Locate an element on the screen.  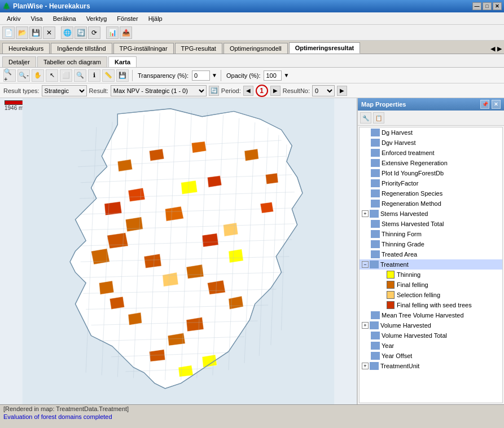
treatment-unit-expand: + is located at coordinates (365, 366).